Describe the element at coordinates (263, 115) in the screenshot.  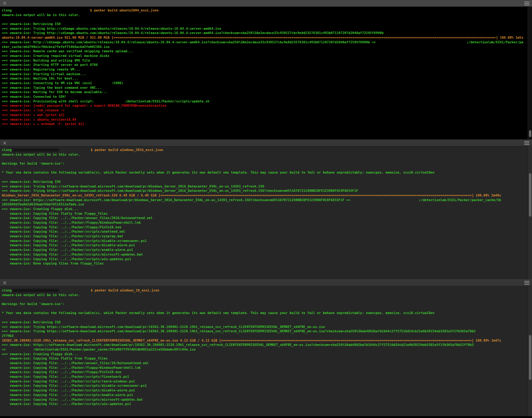
I see `terminal-line: ==> vmware-iso: + awk {print $2}` at that location.